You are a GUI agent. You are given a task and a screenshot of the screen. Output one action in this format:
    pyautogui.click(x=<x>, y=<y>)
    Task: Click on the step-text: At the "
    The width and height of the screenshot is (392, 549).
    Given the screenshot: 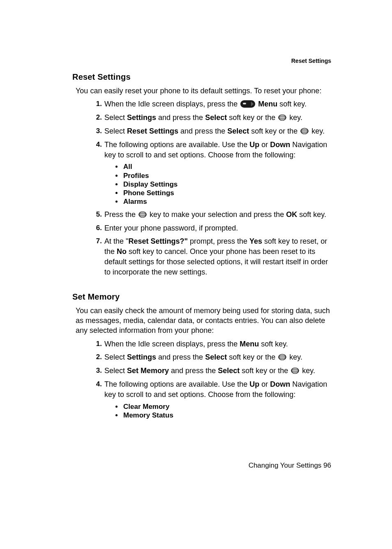 What is the action you would take?
    pyautogui.click(x=116, y=241)
    